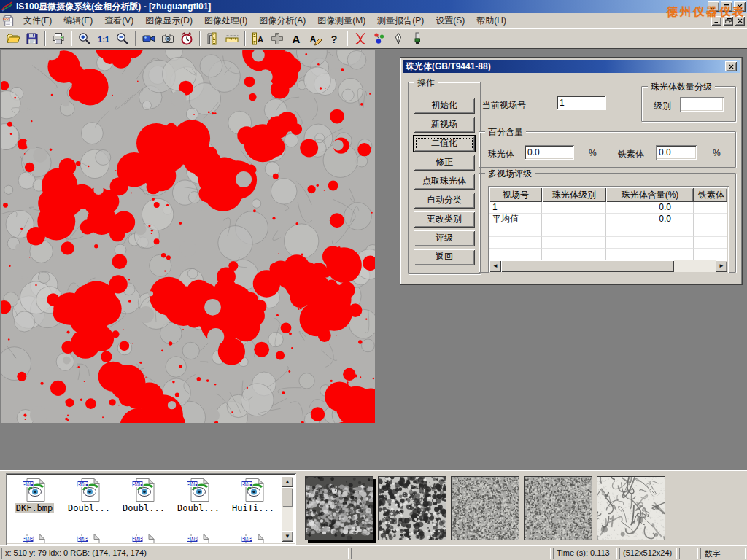  Describe the element at coordinates (721, 266) in the screenshot. I see `scroll-right-arrow: ►` at that location.